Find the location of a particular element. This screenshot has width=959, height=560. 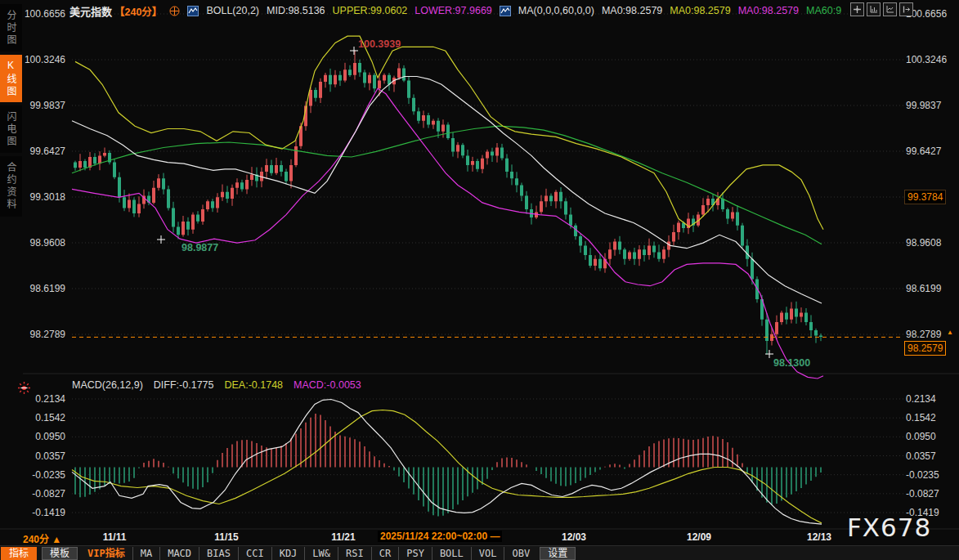

last-price-badge: 98.2579 is located at coordinates (925, 348).